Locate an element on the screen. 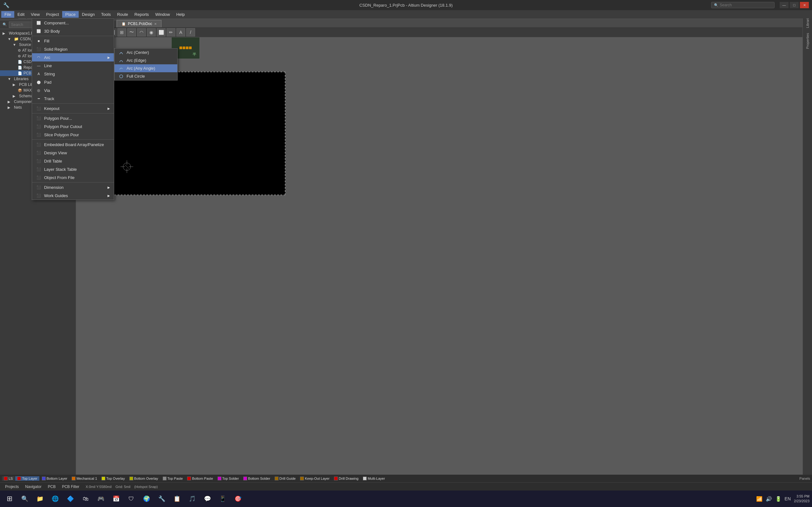  menu-item-window: Window is located at coordinates (162, 14).